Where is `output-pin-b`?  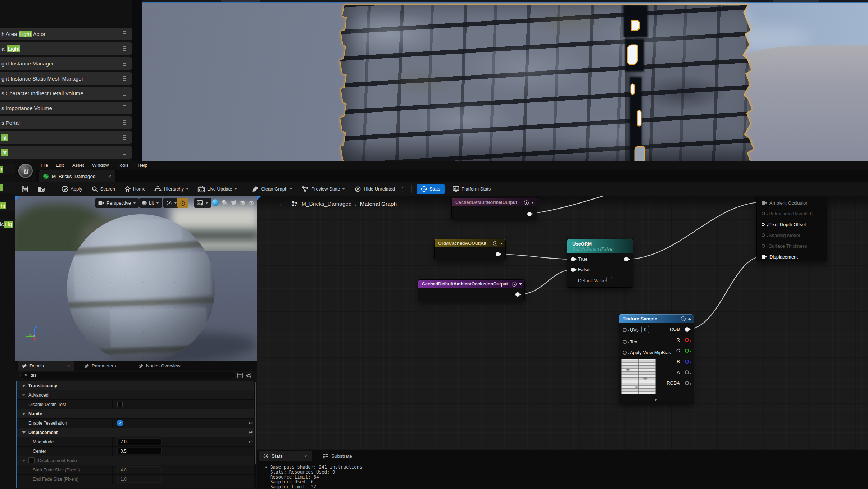 output-pin-b is located at coordinates (687, 362).